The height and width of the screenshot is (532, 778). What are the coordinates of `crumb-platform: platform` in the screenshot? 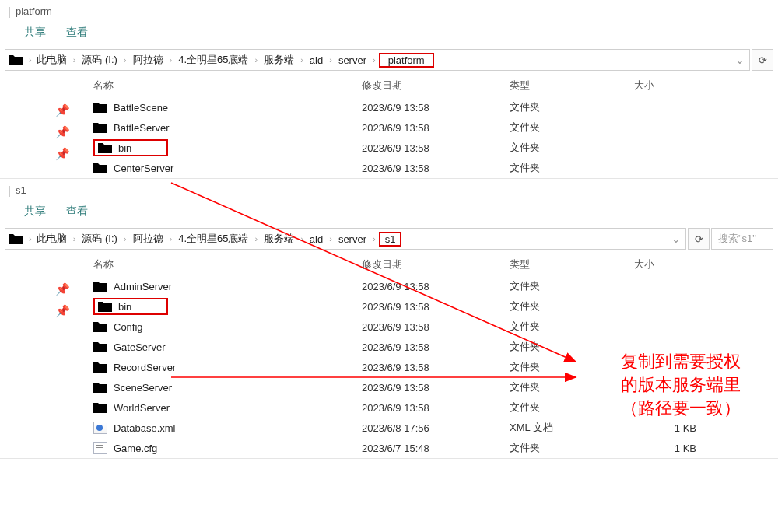 It's located at (406, 61).